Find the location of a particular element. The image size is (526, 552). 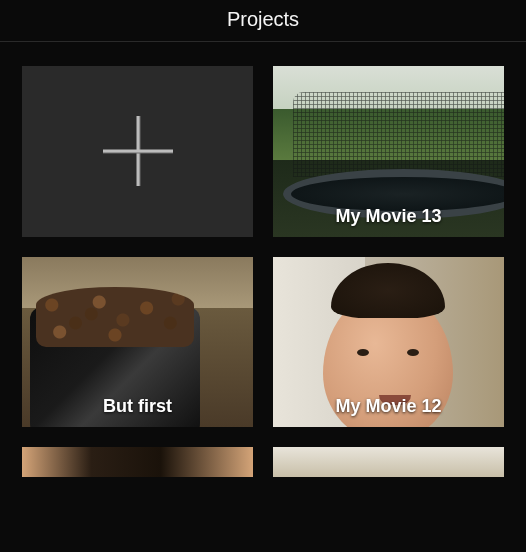

project-title: My Movie 13 is located at coordinates (388, 216).